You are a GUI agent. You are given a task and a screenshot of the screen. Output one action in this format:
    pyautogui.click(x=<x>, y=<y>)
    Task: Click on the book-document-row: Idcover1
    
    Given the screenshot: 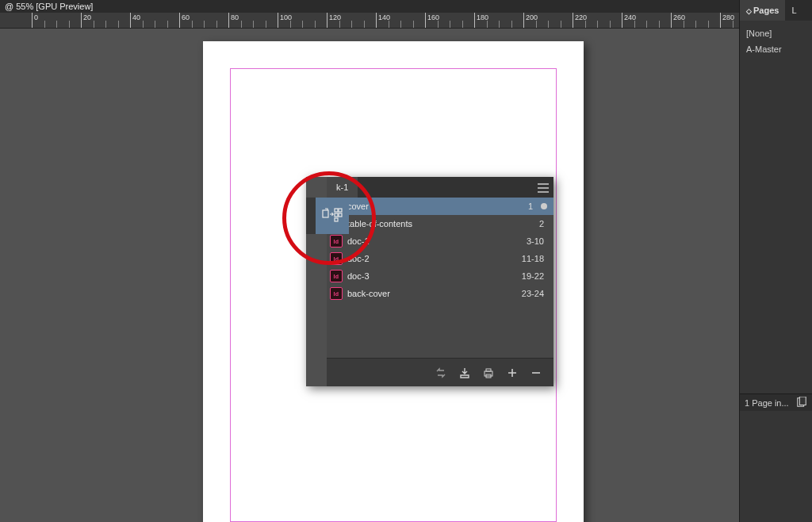 What is the action you would take?
    pyautogui.click(x=440, y=206)
    